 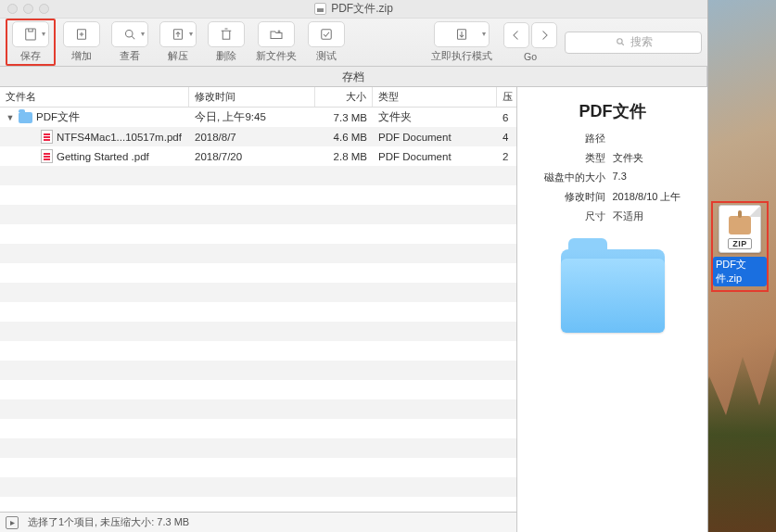 I want to click on delete-button: 删除, so click(x=226, y=43).